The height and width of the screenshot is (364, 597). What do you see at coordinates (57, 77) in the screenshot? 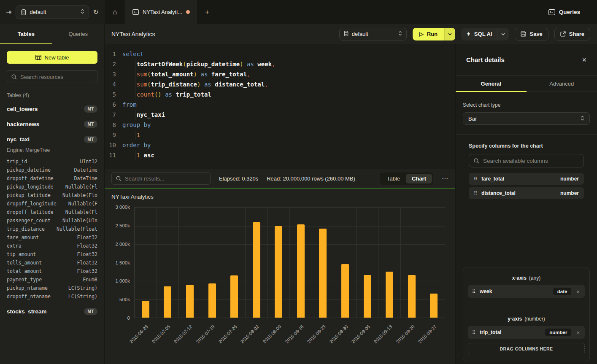
I see `sidebar-search-input` at bounding box center [57, 77].